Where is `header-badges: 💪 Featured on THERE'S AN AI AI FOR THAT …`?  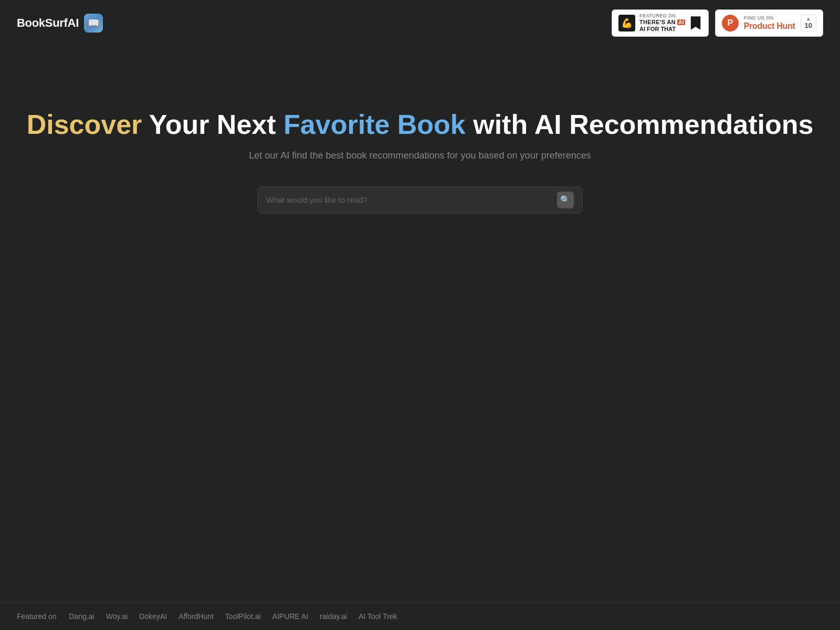
header-badges: 💪 Featured on THERE'S AN AI AI FOR THAT … is located at coordinates (717, 23).